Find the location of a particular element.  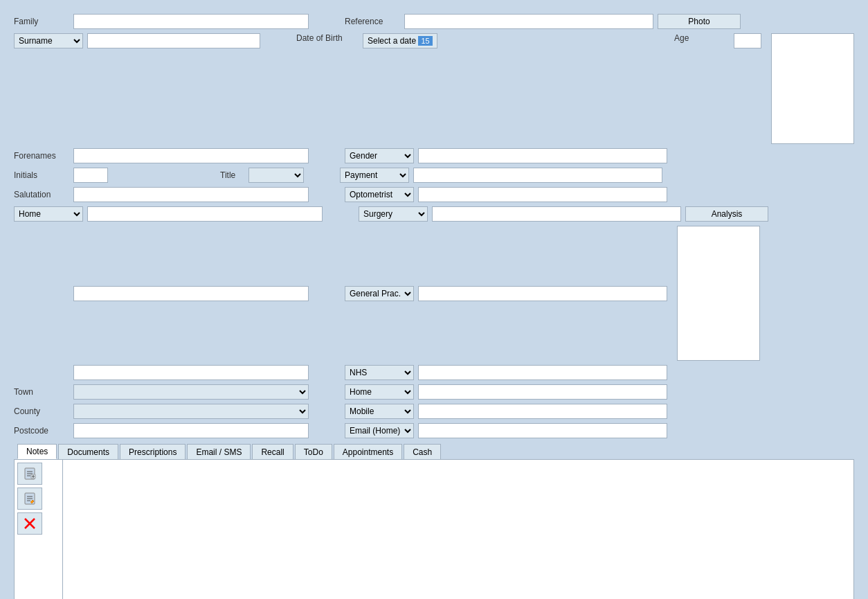

gp-select: General Prac... is located at coordinates (379, 294).